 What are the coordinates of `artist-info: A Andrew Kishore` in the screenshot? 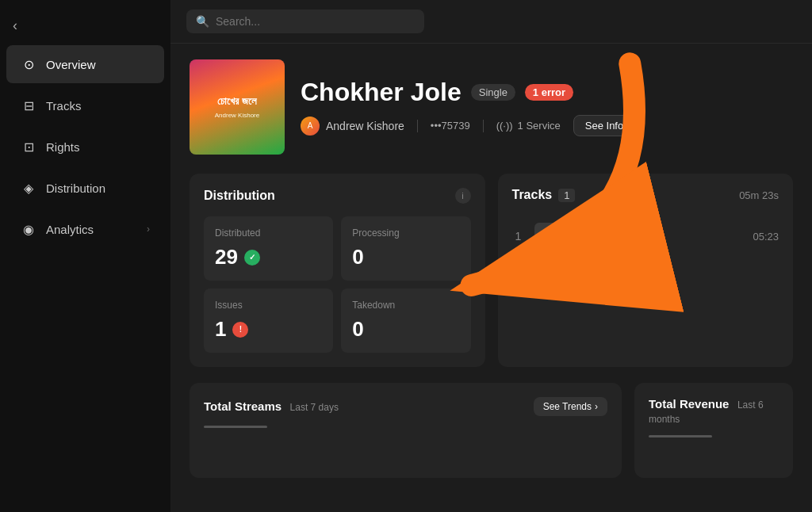 It's located at (352, 126).